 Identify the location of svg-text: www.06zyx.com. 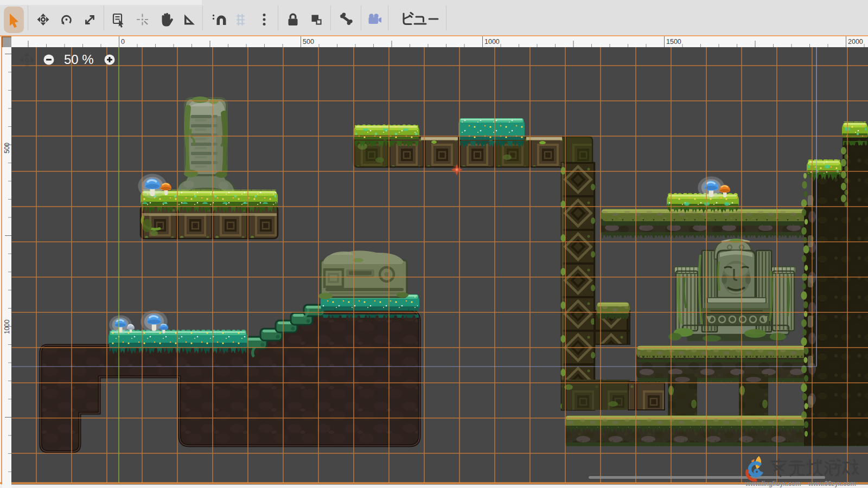
(832, 484).